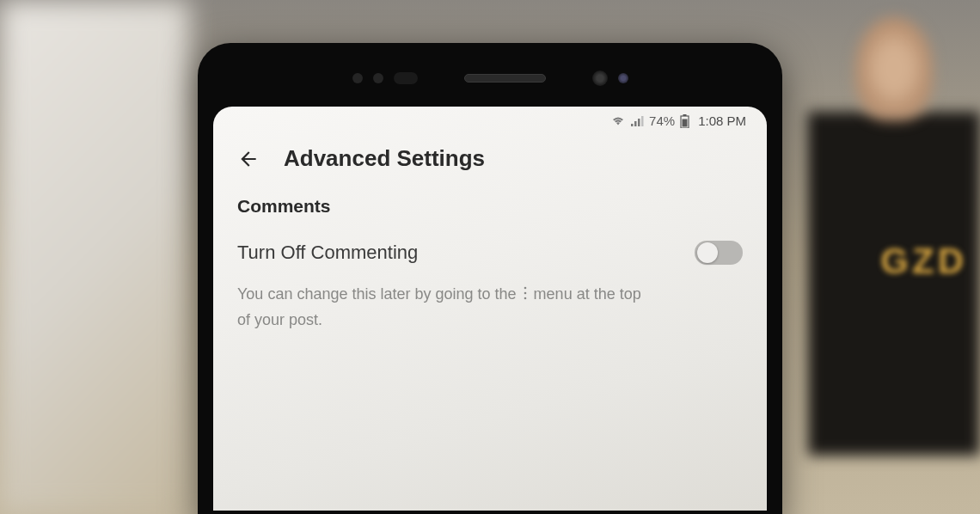  I want to click on phone-sensors-area, so click(490, 83).